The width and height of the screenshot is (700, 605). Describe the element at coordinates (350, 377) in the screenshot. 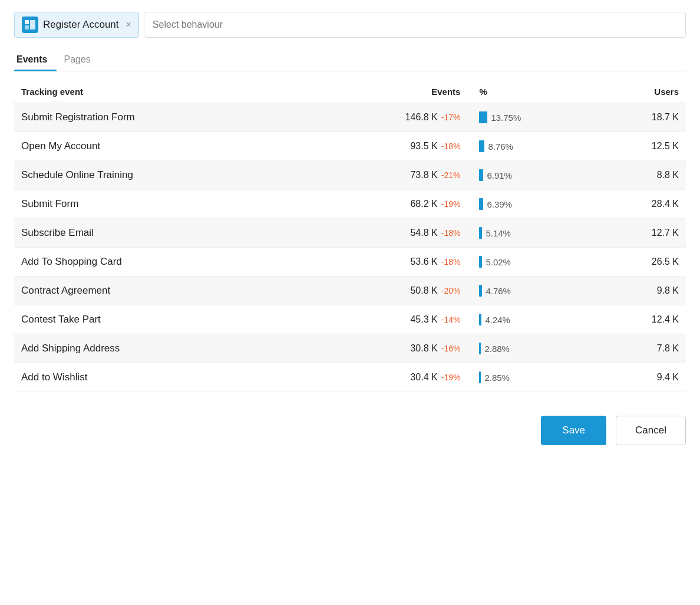

I see `table-row: Add to Wishlist30.4 K-19%2.85%9.4 K` at that location.